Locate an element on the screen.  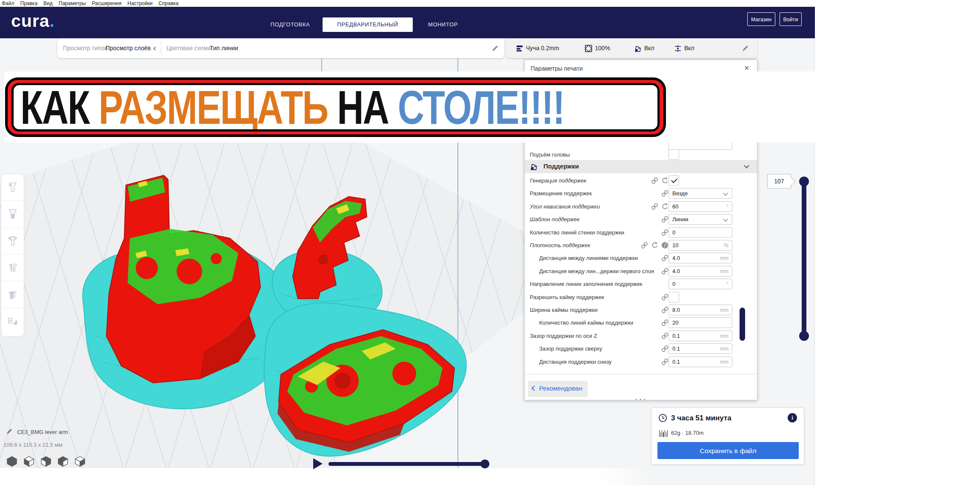
model-left is located at coordinates (183, 279).